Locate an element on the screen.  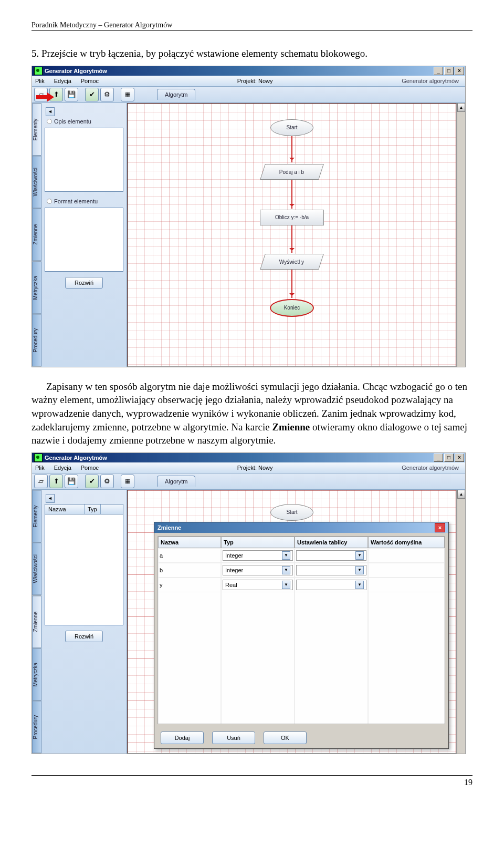
window-title: Generator Algorytmów is located at coordinates (76, 458).